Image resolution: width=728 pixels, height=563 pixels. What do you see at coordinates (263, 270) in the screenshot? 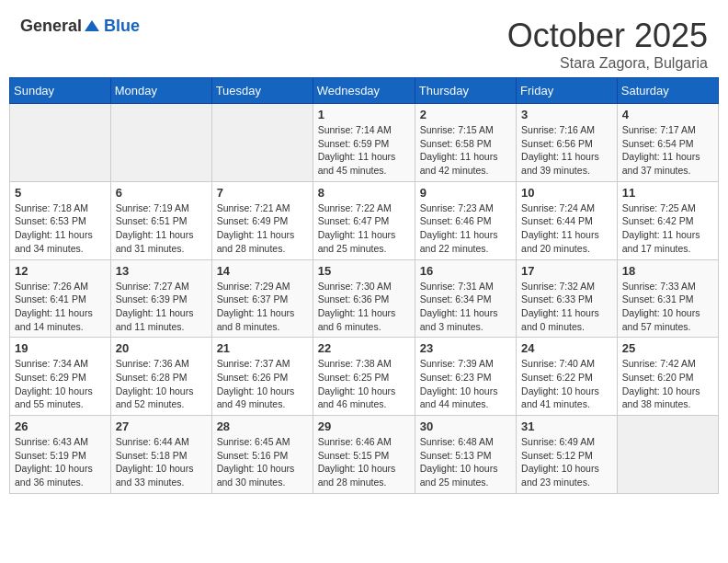
I see `day-number: 14` at bounding box center [263, 270].